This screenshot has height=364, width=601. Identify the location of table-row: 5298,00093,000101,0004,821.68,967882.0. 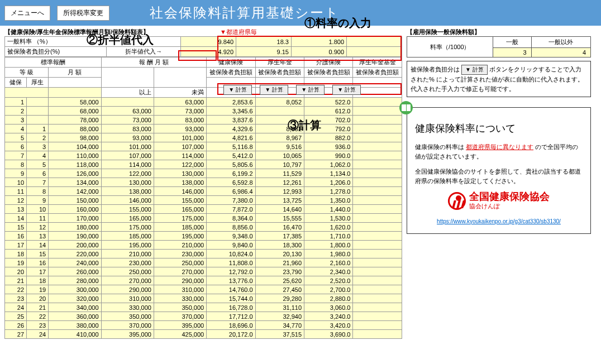
(203, 138).